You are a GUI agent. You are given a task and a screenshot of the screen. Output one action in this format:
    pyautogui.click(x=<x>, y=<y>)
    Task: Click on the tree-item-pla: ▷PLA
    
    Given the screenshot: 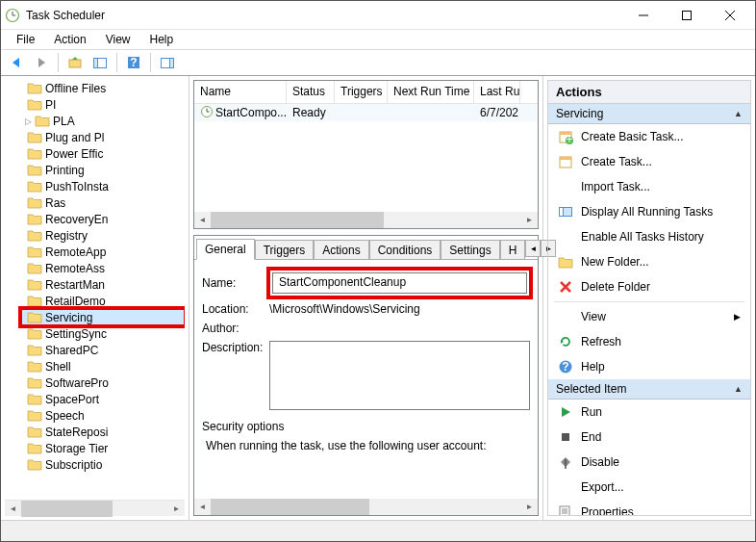 What is the action you would take?
    pyautogui.click(x=103, y=121)
    